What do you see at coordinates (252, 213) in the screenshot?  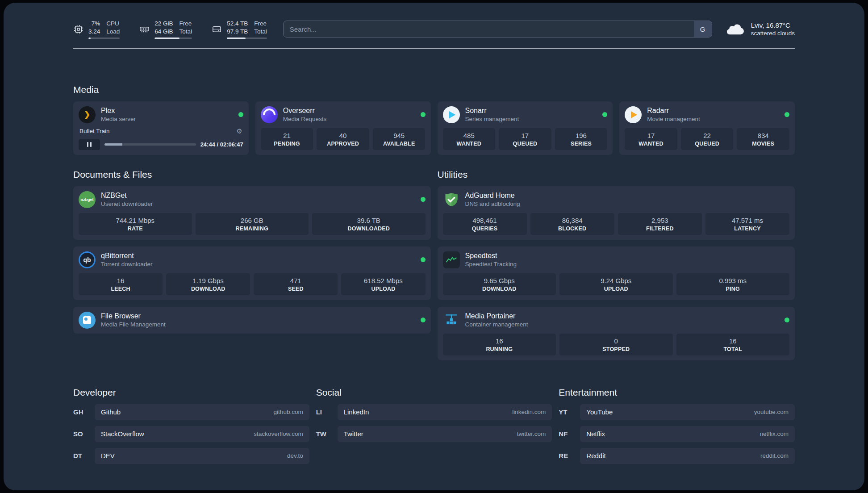 I see `nzbget-card: nzbget NZBGet Usenet downloader 744.21 M…` at bounding box center [252, 213].